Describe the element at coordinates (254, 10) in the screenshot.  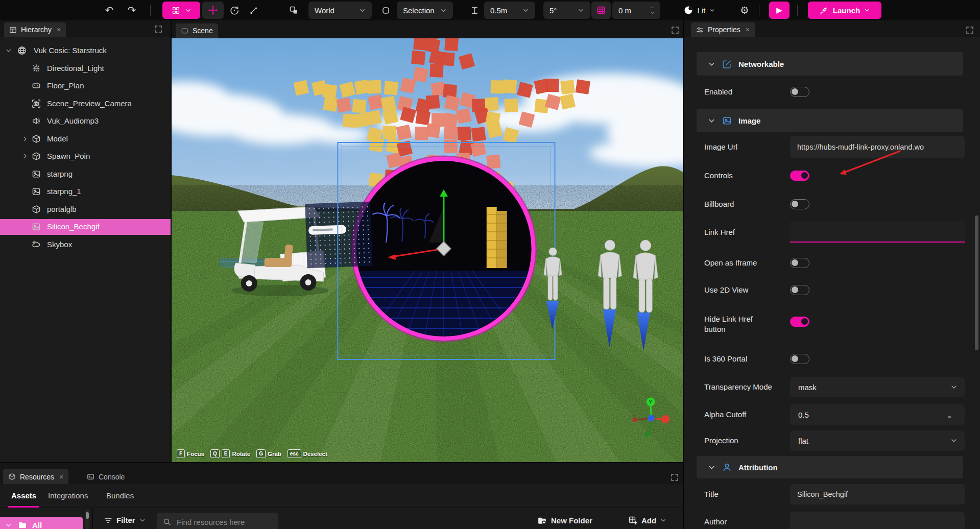
I see `scale-tool-button` at that location.